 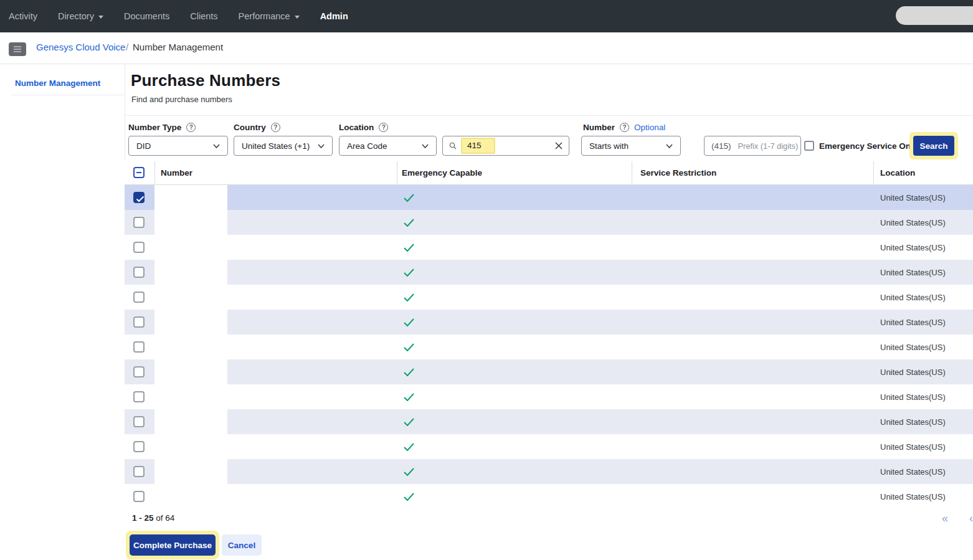 I want to click on nav-item-admin: Admin, so click(x=334, y=16).